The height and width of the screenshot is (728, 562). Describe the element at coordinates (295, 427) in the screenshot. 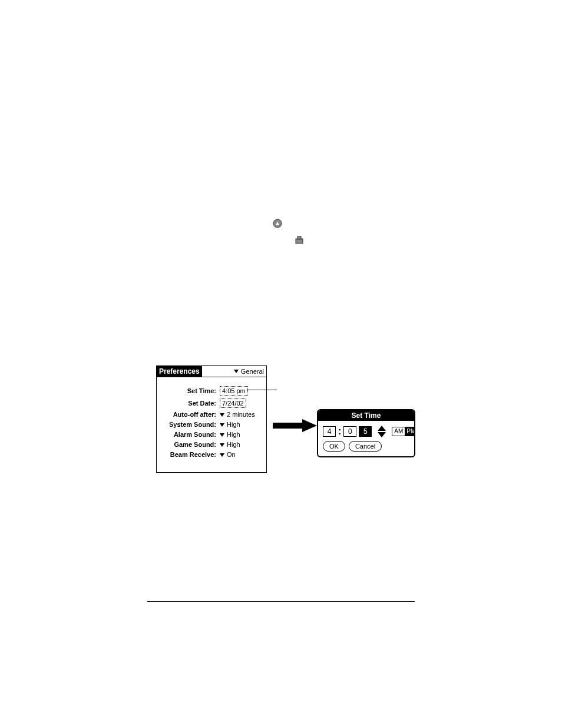

I see `arrow-right-icon` at that location.